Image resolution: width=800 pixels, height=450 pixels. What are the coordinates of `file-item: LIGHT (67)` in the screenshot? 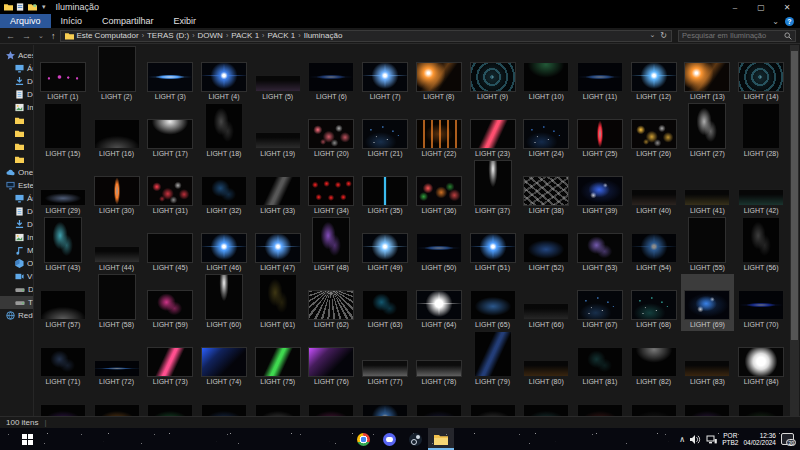 It's located at (600, 302).